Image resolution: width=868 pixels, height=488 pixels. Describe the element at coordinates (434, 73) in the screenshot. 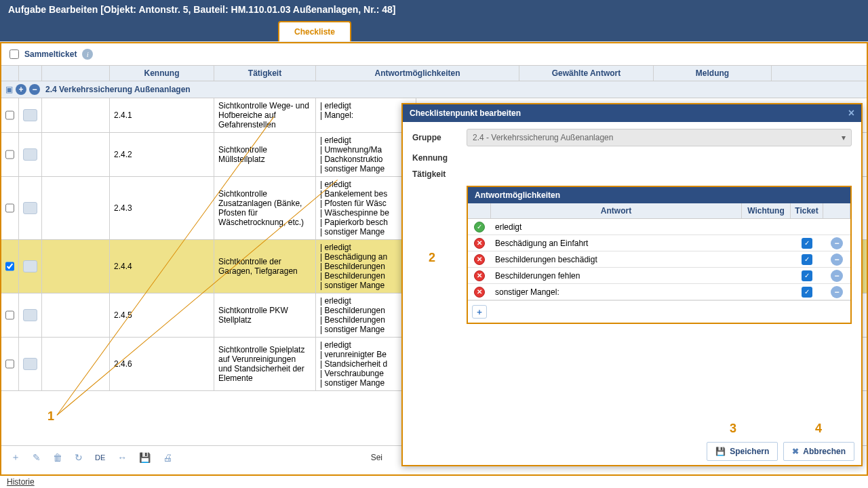

I see `grid-header: Kennung Tätigkeit Antwortmöglichkeiten G…` at that location.